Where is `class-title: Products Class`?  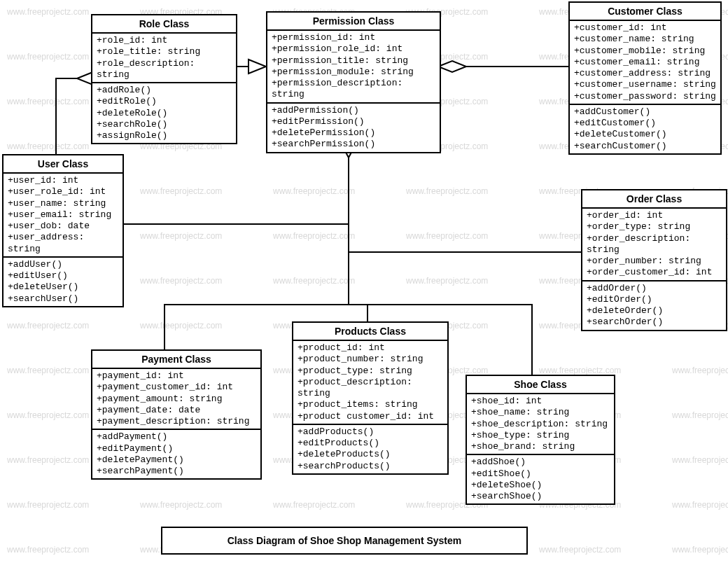 class-title: Products Class is located at coordinates (370, 332).